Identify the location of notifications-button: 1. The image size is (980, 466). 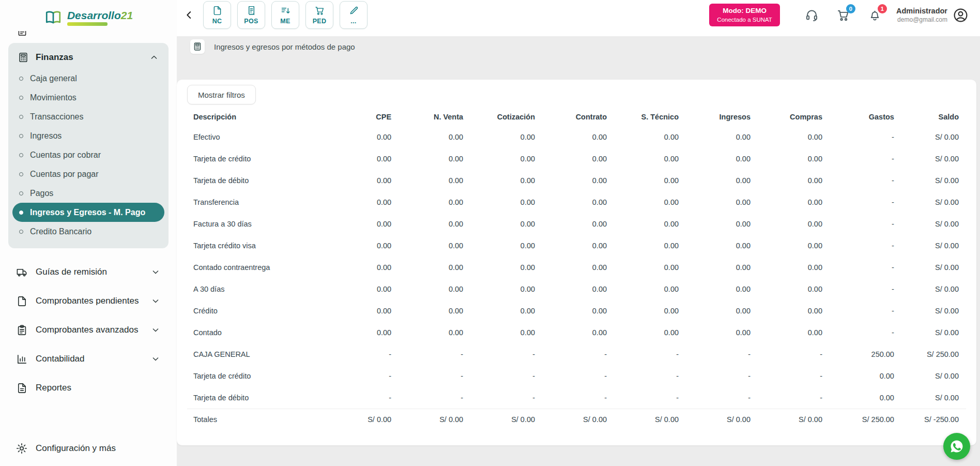
(875, 16).